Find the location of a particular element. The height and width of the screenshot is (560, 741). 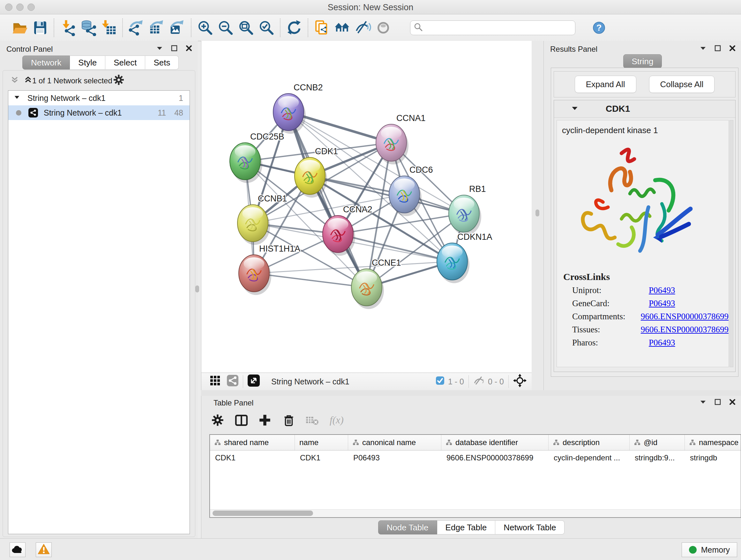

column-header-canonical-name: canonical name is located at coordinates (395, 442).